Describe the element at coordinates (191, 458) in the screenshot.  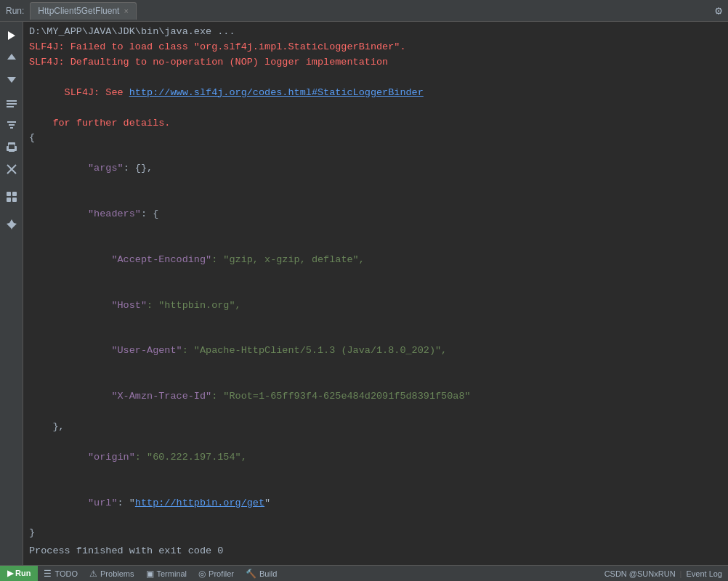
I see `json-origin-val: : "60.222.197.154",` at that location.